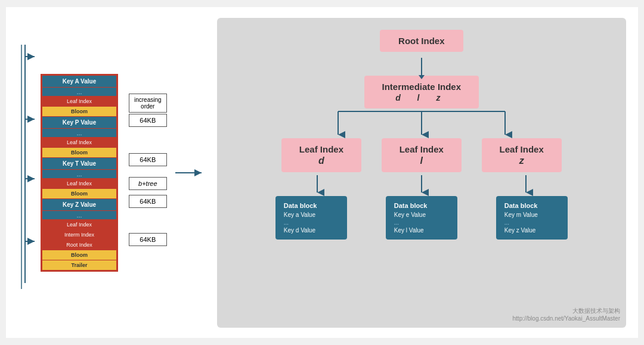  What do you see at coordinates (566, 315) in the screenshot?
I see `watermark: 大数据技术与架构 http://blog.csdn.net/Yaokai_Ass…` at bounding box center [566, 315].